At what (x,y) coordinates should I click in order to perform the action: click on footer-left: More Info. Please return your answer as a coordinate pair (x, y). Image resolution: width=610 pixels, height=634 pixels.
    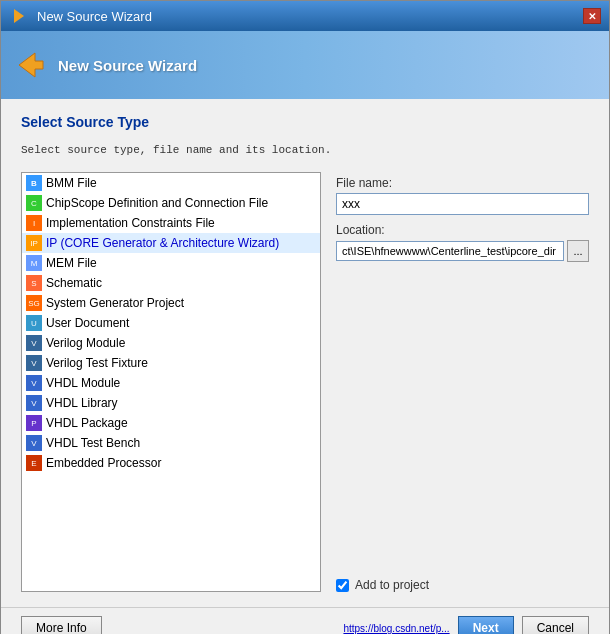
    Looking at the image, I should click on (62, 625).